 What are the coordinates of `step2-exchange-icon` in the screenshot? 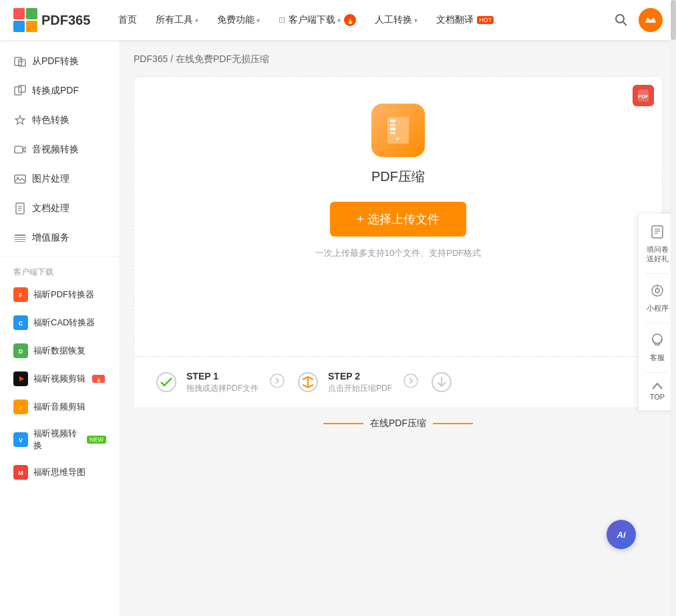 It's located at (308, 382).